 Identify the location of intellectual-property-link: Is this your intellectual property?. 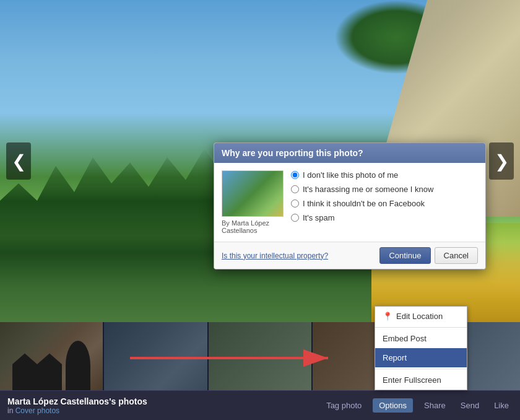
(275, 256).